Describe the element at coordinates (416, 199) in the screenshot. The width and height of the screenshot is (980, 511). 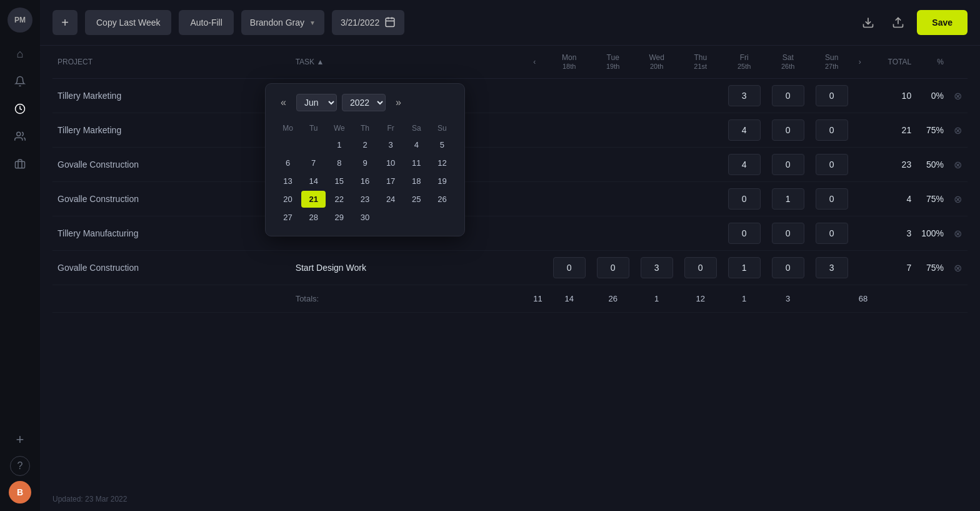
I see `calendar-day: 25` at that location.